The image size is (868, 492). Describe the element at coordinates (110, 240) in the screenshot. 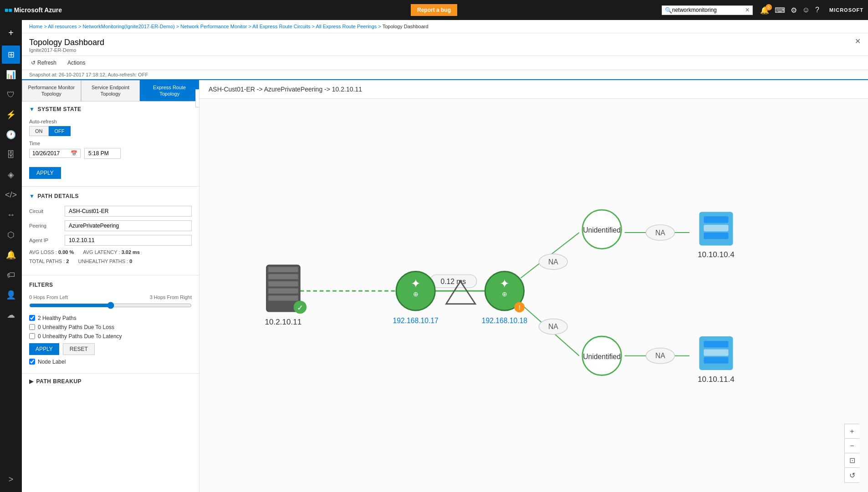

I see `agent-ip-row: Agent IP` at that location.